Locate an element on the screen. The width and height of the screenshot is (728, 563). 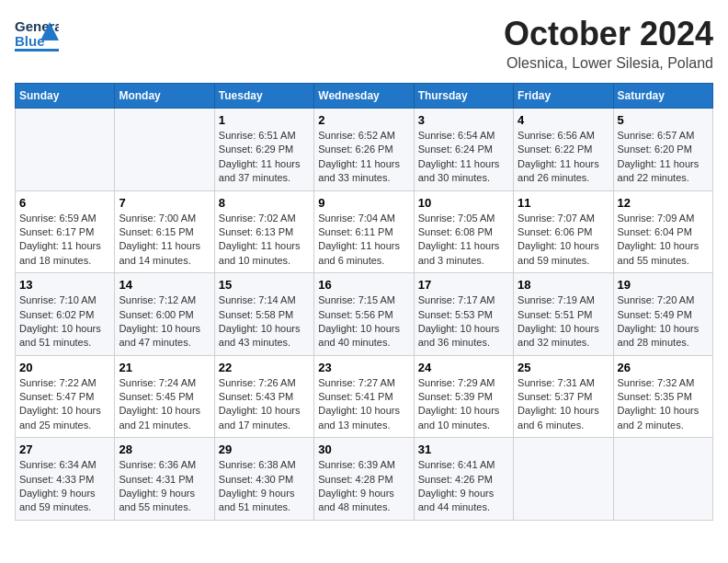
calendar-cell: 19Sunrise: 7:20 AM Sunset: 5:49 PM Dayli… is located at coordinates (663, 315).